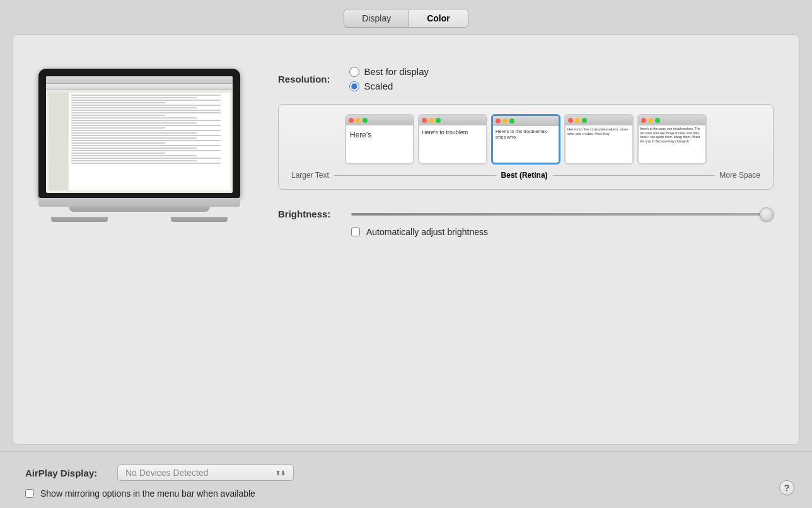  Describe the element at coordinates (406, 473) in the screenshot. I see `airplay-row: AirPlay Display: No Devices Detected ⬆⬇` at that location.